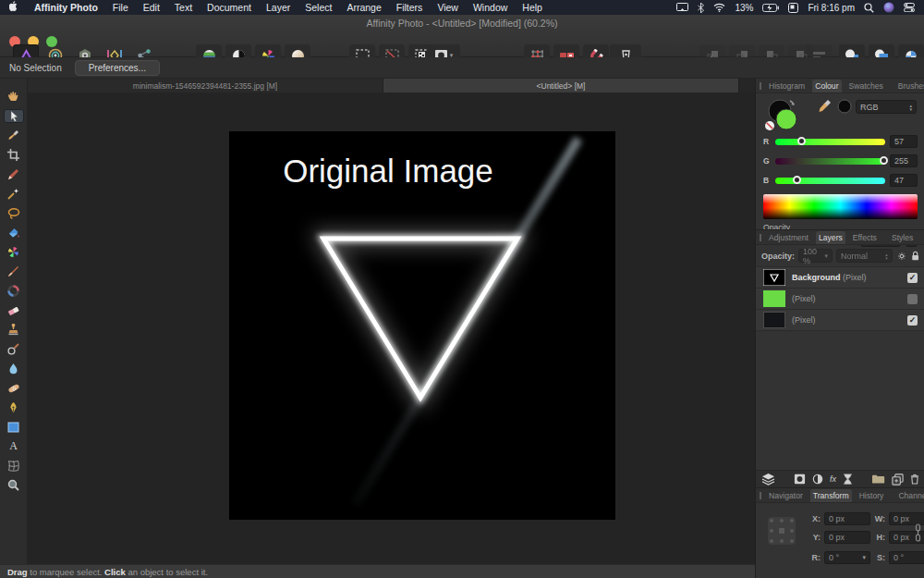  What do you see at coordinates (889, 7) in the screenshot?
I see `siri-icon` at bounding box center [889, 7].